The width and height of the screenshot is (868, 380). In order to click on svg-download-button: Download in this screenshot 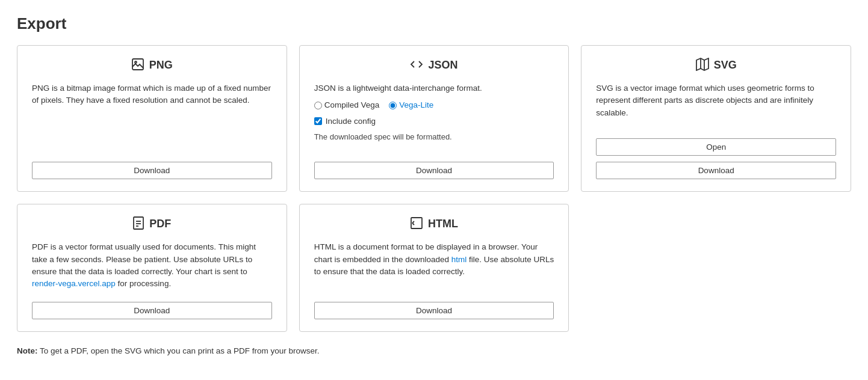, I will do `click(716, 171)`.